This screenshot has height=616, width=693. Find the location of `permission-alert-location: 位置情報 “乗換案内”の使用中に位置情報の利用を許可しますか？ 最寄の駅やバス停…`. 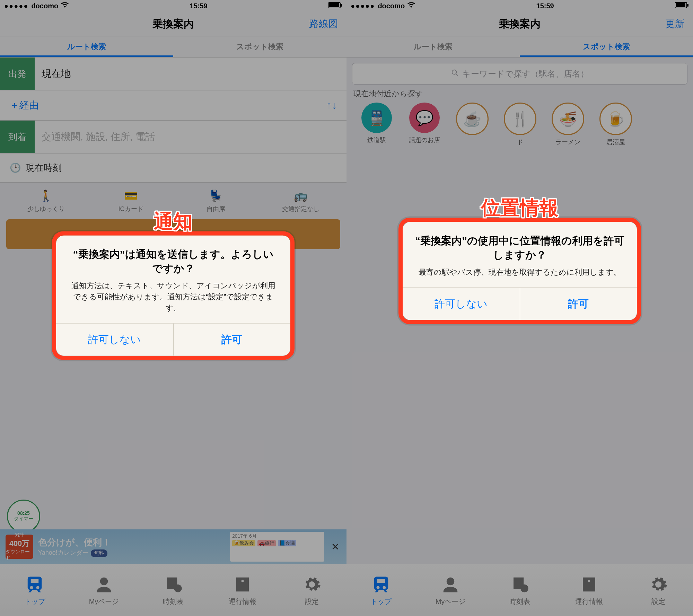

permission-alert-location: 位置情報 “乗換案内”の使用中に位置情報の利用を許可しますか？ 最寄の駅やバス停… is located at coordinates (520, 271).